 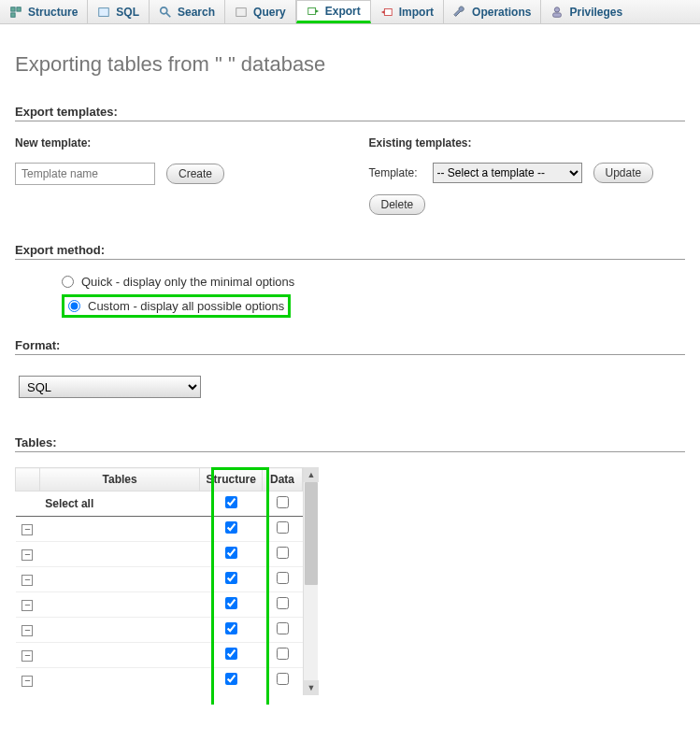 I want to click on export-icon, so click(x=313, y=11).